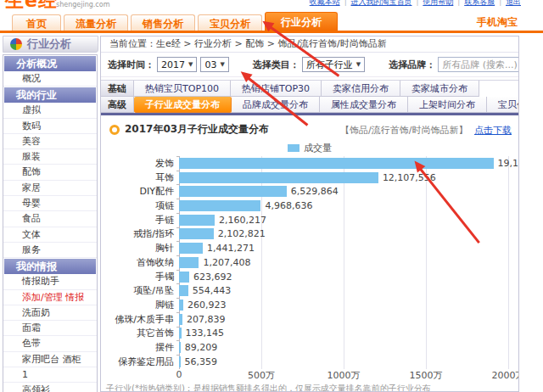  What do you see at coordinates (212, 290) in the screenshot?
I see `bar-value: 554,443` at bounding box center [212, 290].